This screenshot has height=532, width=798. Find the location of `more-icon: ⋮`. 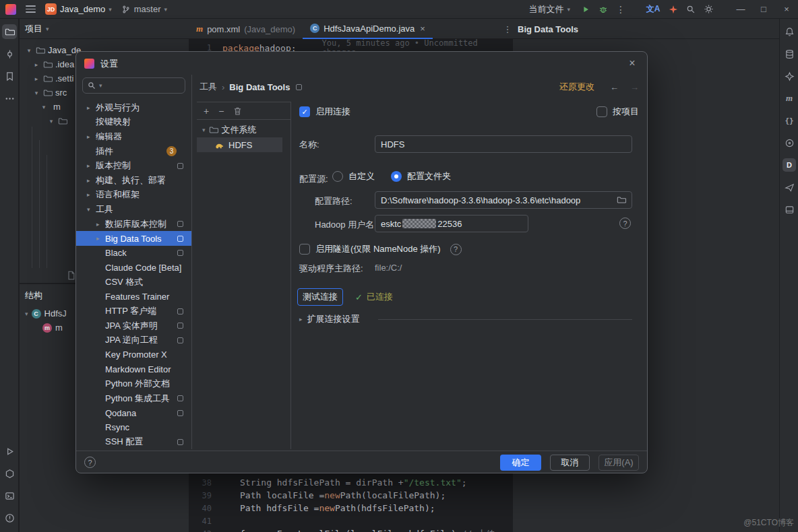

more-icon: ⋮ is located at coordinates (621, 9).